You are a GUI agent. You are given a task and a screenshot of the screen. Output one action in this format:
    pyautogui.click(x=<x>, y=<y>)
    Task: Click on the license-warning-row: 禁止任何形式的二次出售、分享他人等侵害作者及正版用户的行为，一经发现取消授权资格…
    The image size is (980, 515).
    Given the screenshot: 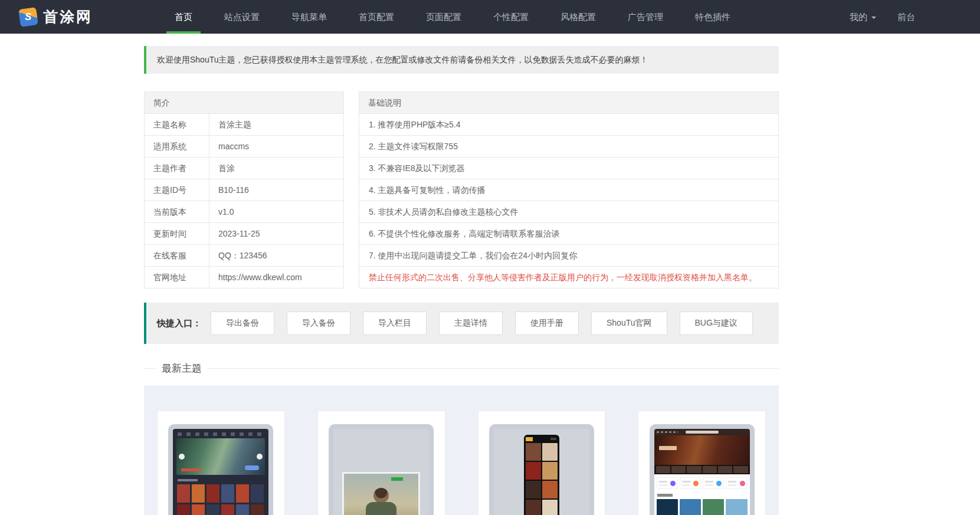 What is the action you would take?
    pyautogui.click(x=569, y=277)
    